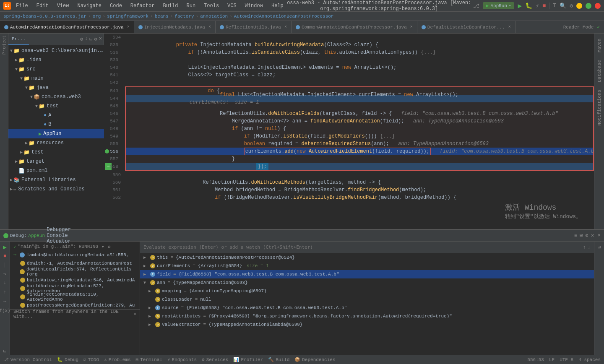 Image resolution: width=604 pixels, height=364 pixels. What do you see at coordinates (362, 247) in the screenshot?
I see `evaluate-input` at bounding box center [362, 247].